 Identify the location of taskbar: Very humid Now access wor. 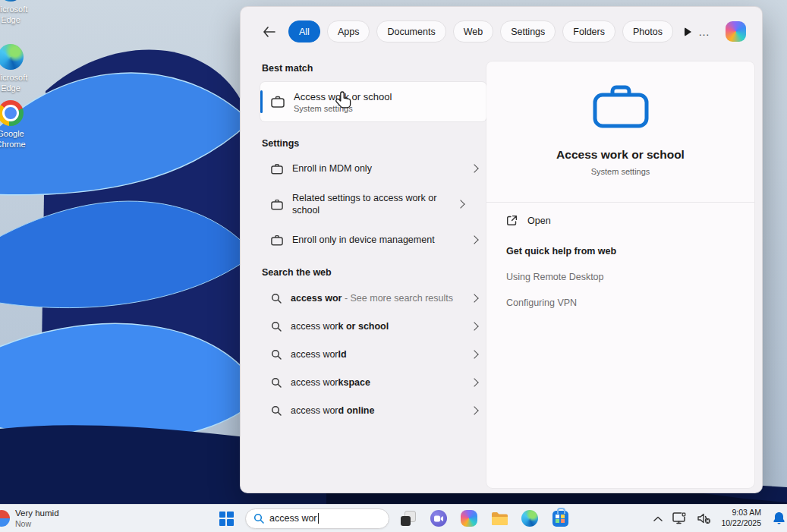
(393, 518).